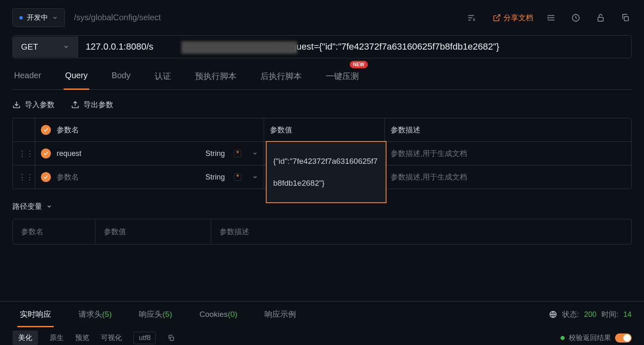 The height and width of the screenshot is (345, 644). I want to click on format-icon, so click(472, 18).